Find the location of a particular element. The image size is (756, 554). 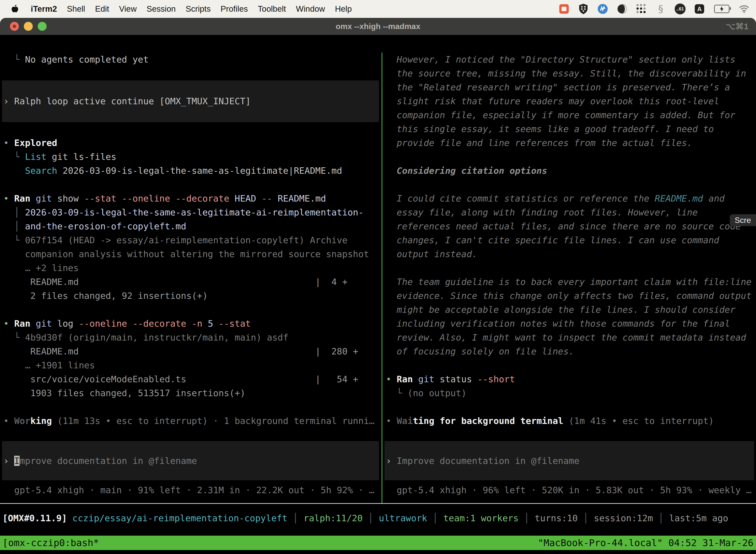

menu-item: Shell is located at coordinates (76, 9).